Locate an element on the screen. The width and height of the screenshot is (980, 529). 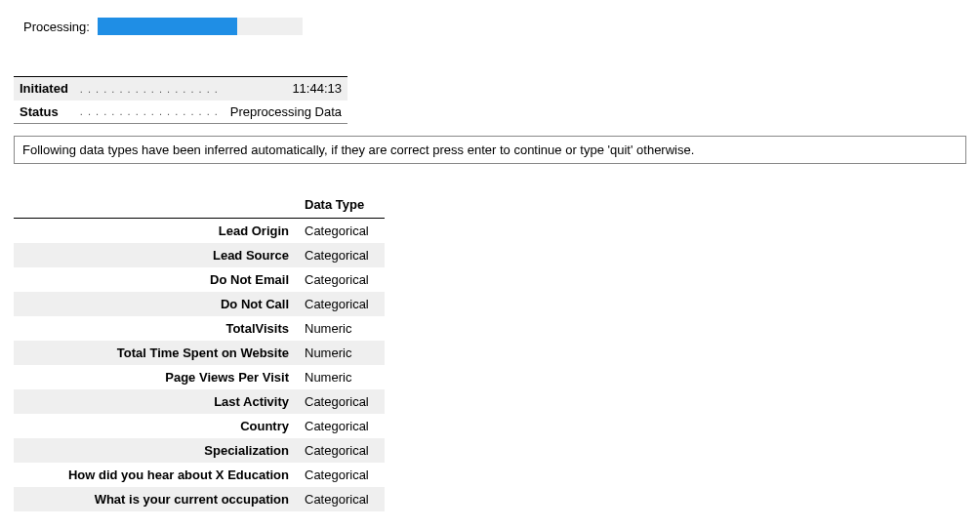
data-type-row: Total Time Spent on WebsiteNumeric is located at coordinates (199, 353).